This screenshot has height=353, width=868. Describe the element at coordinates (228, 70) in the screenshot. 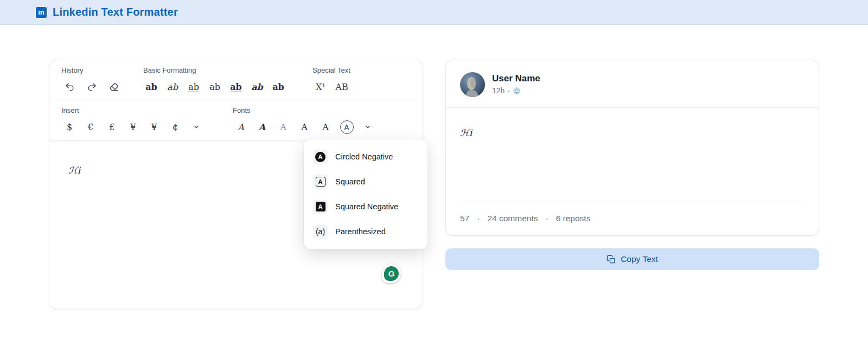

I see `basic-formatting-label: Basic Formatting` at that location.